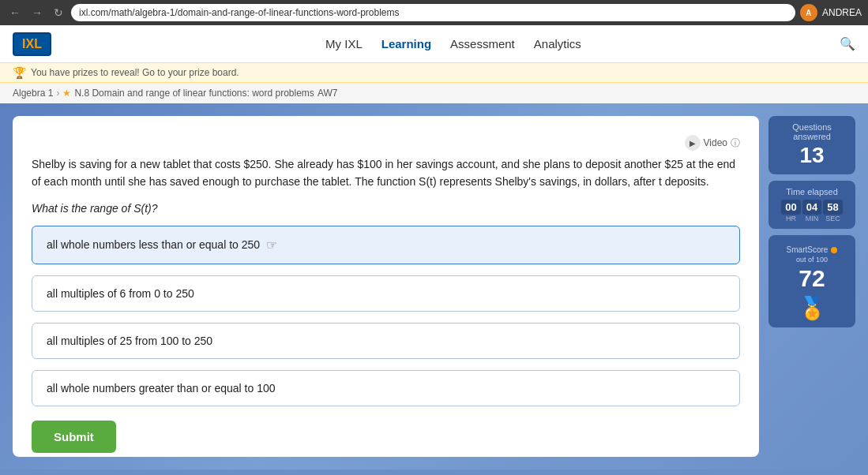 This screenshot has width=868, height=475. Describe the element at coordinates (434, 44) in the screenshot. I see `ixl-header: IXL My IXL Learning Assessment Analytics…` at that location.